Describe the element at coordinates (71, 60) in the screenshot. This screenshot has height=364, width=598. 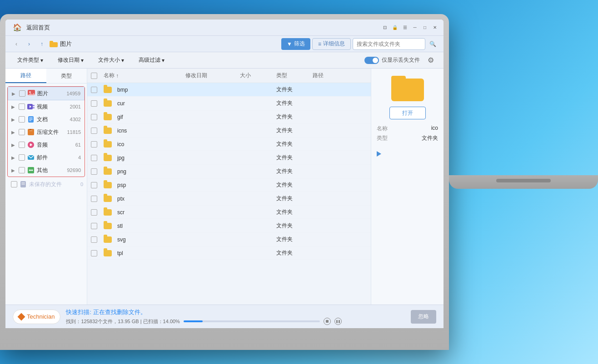
I see `modified-date-filter: 修改日期 ▾` at that location.